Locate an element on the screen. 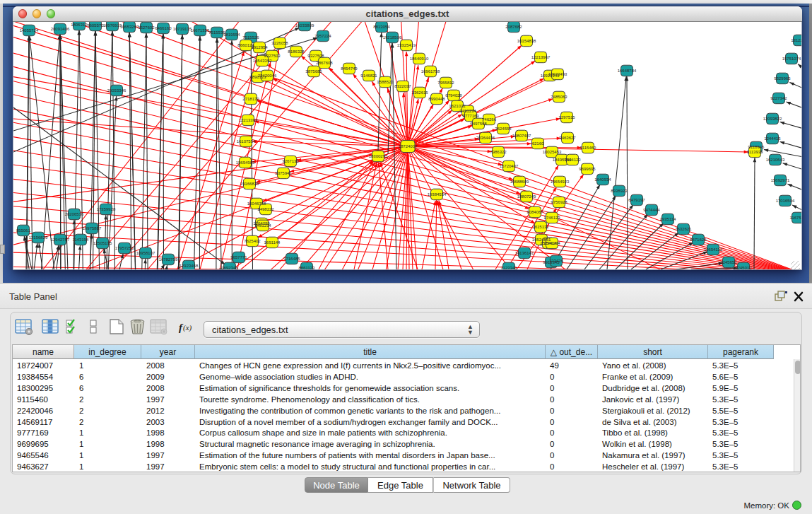 This screenshot has width=812, height=514. svg-text: 10688609 is located at coordinates (520, 182).